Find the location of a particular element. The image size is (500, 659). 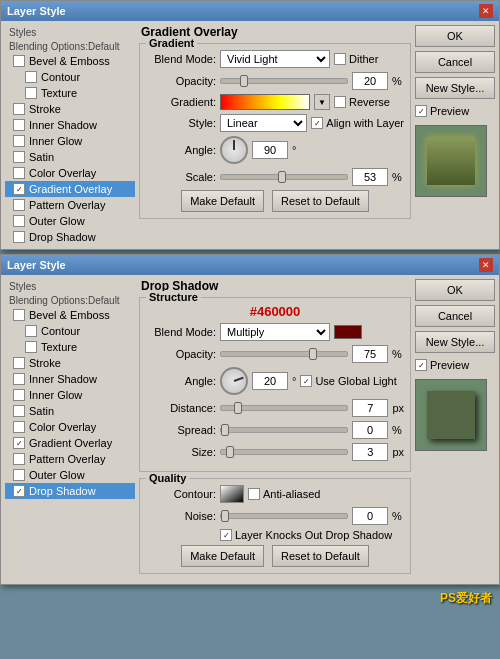

dialog2-new-style-btn: New Style... is located at coordinates (455, 342).